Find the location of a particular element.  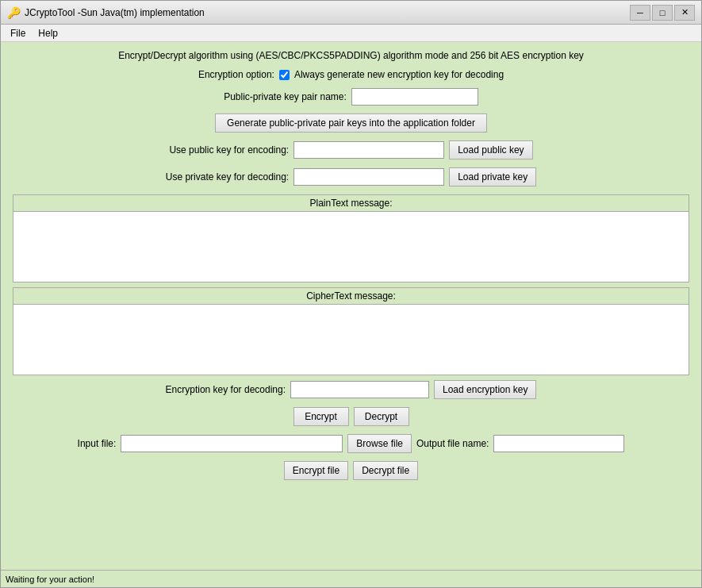

public-key-input is located at coordinates (369, 150).